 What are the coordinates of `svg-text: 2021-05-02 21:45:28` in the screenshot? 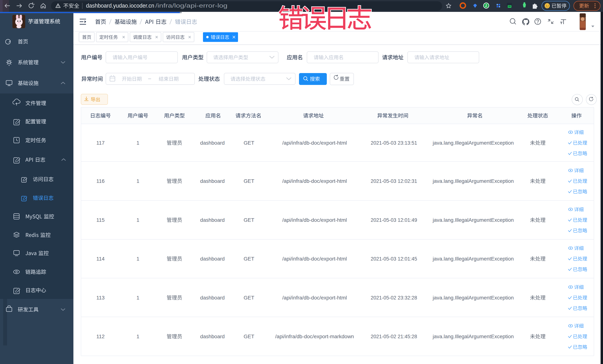 It's located at (394, 337).